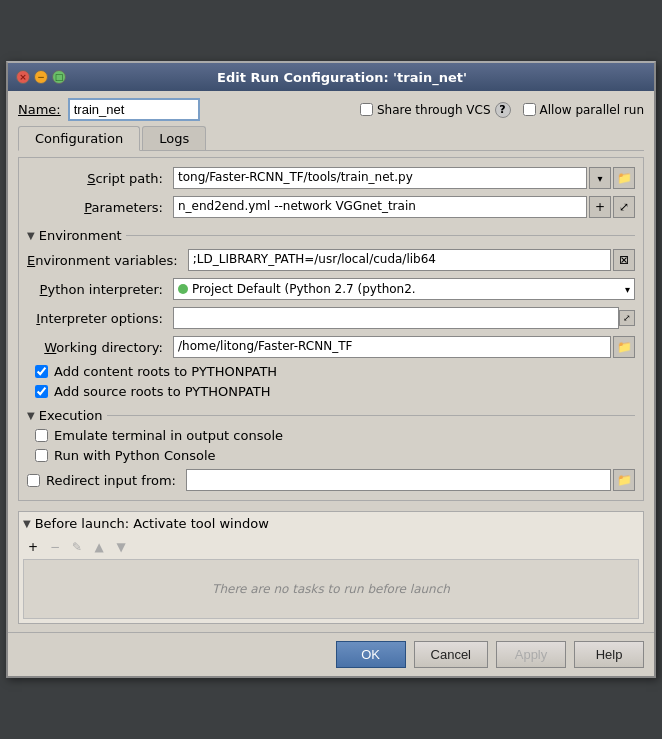 This screenshot has width=662, height=739. I want to click on env-vars-label: Environment variables:, so click(104, 260).